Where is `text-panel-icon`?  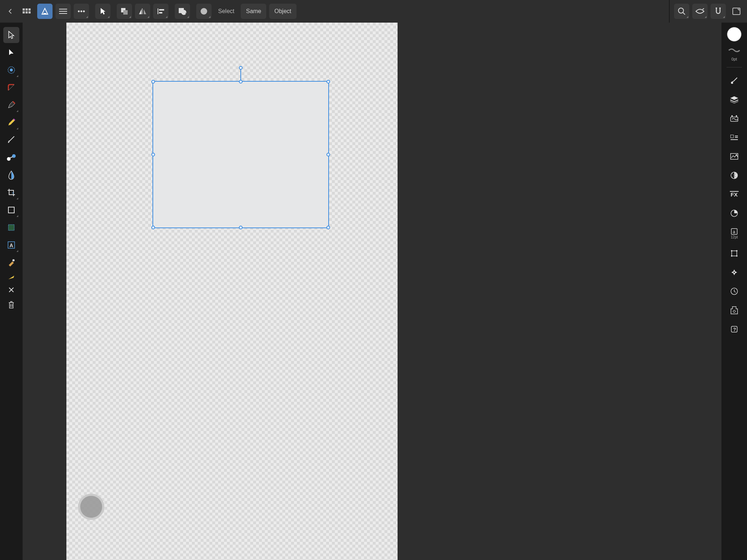 text-panel-icon is located at coordinates (734, 137).